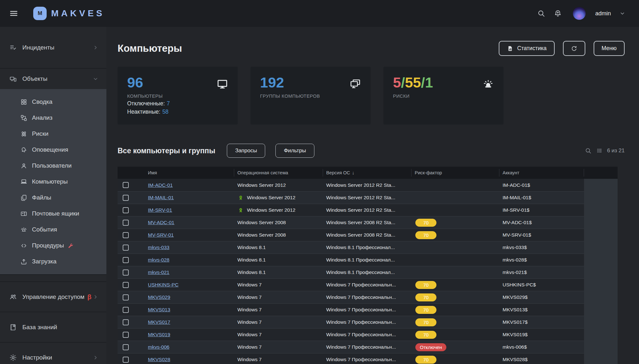 The height and width of the screenshot is (364, 639). Describe the element at coordinates (53, 353) in the screenshot. I see `sidebar-item-settings: Настройки` at that location.